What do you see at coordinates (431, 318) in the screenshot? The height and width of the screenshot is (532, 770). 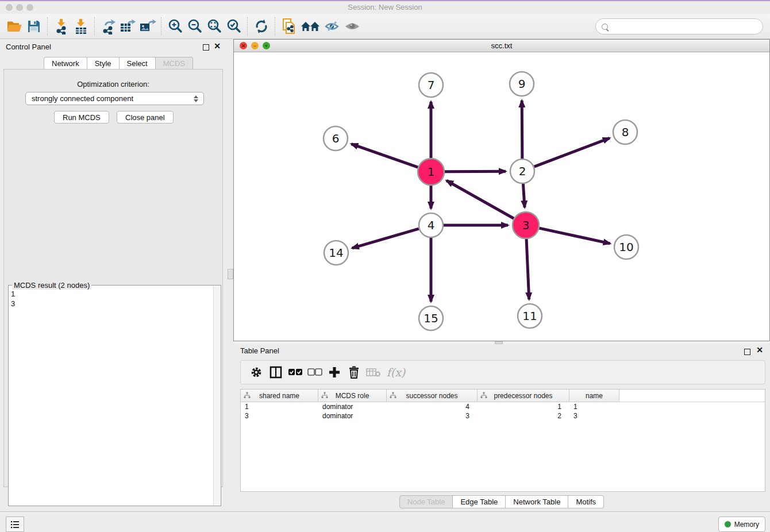 I see `graph-node-15: 15` at bounding box center [431, 318].